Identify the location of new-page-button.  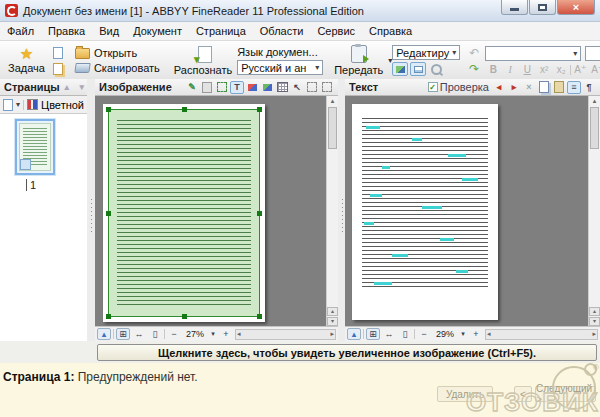
(58, 53).